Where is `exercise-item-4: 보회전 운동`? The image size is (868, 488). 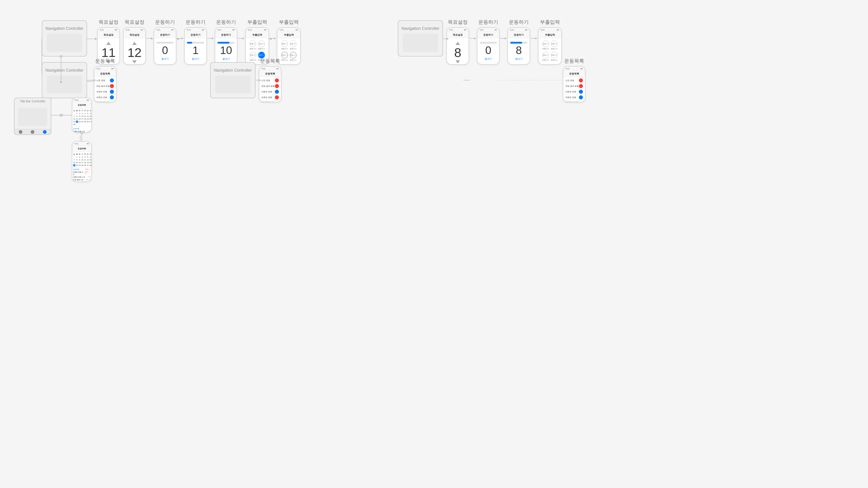
exercise-item-4: 보회전 운동 is located at coordinates (270, 98).